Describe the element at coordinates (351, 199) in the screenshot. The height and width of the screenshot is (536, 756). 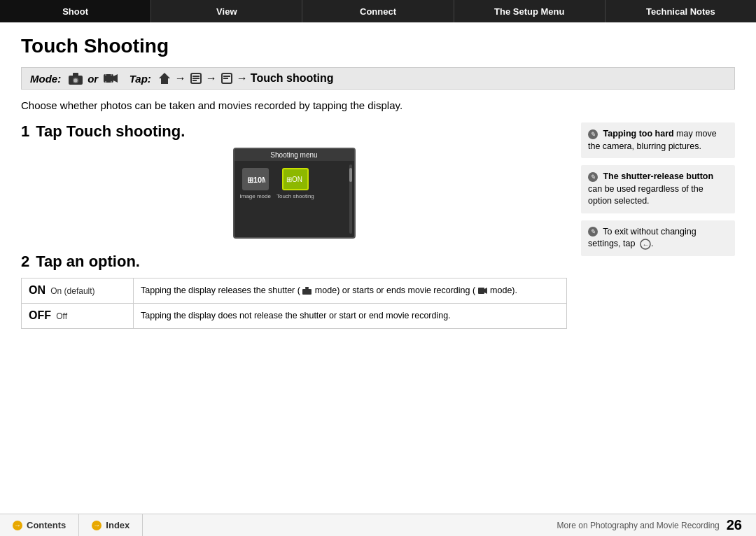
I see `scroll-bar` at that location.